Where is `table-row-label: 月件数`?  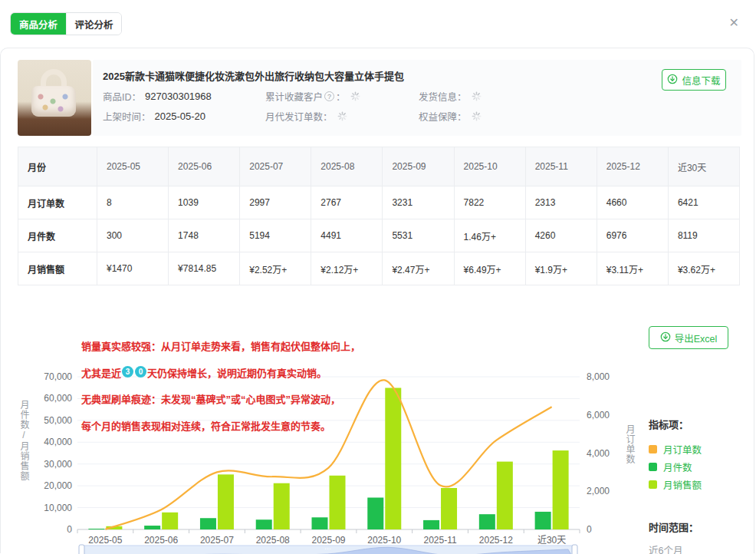 table-row-label: 月件数 is located at coordinates (58, 236).